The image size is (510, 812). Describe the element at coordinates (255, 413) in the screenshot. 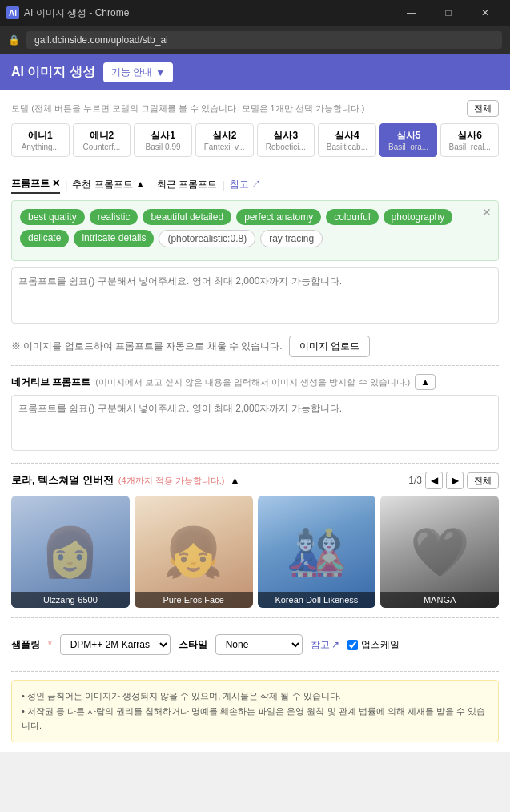

I see `negative-section: 네거티브 프롬프트 (이미지에서 보고 싶지 않은 내용을 입력해서 이미지 생…` at that location.